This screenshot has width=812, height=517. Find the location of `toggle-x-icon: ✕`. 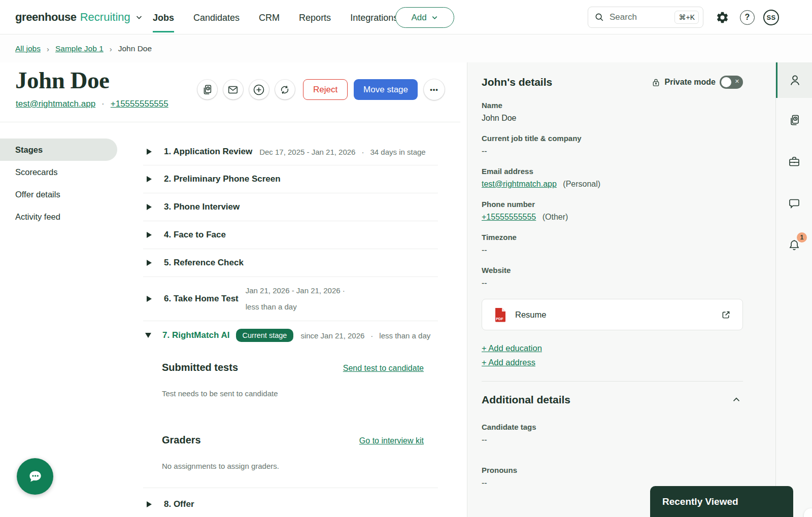

toggle-x-icon: ✕ is located at coordinates (737, 81).